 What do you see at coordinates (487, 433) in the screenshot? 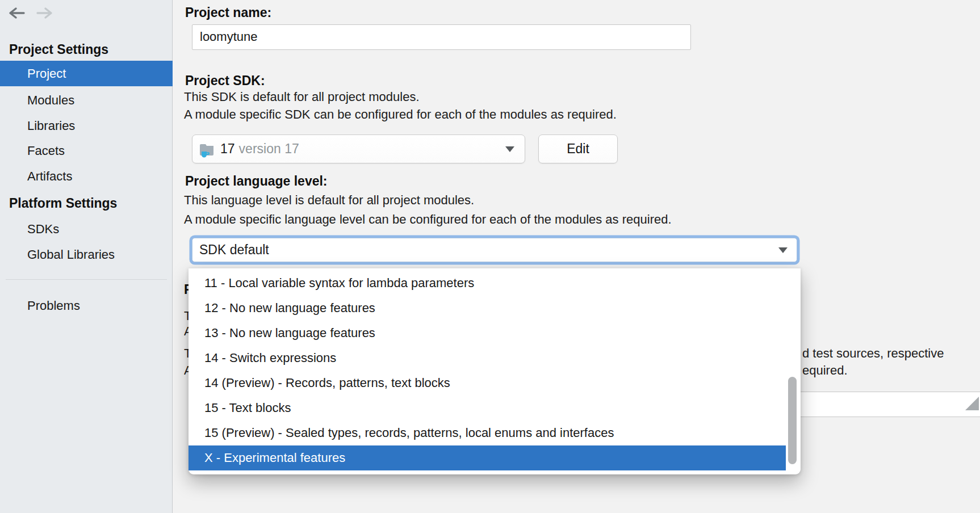
I see `dropdown-option-15-preview: 15 (Preview) - Sealed types, records, pa…` at bounding box center [487, 433].